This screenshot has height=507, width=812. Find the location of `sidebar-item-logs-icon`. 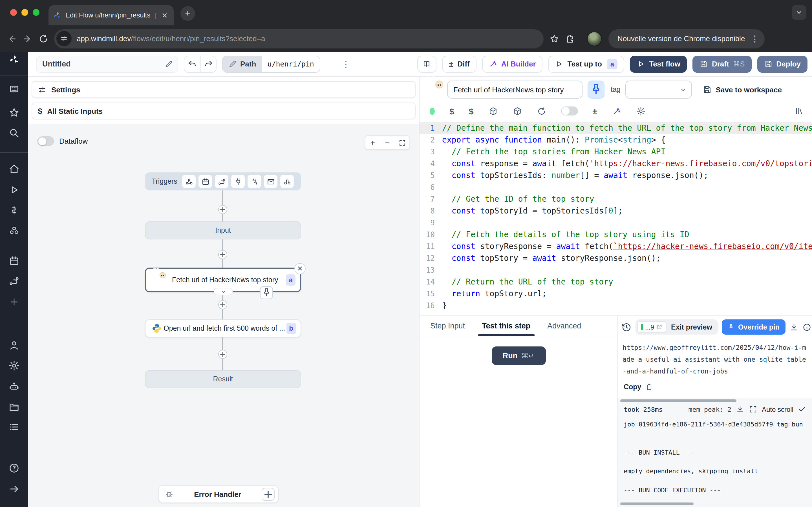

sidebar-item-logs-icon is located at coordinates (14, 427).